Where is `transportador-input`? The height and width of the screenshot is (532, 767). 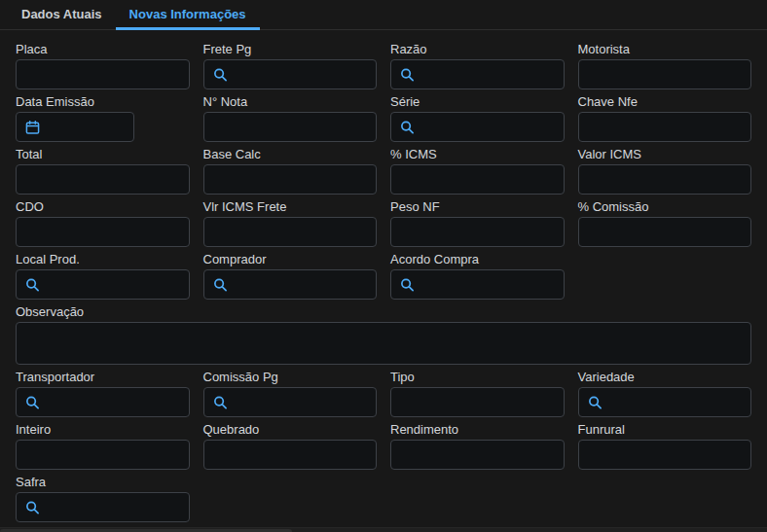
transportador-input is located at coordinates (103, 403).